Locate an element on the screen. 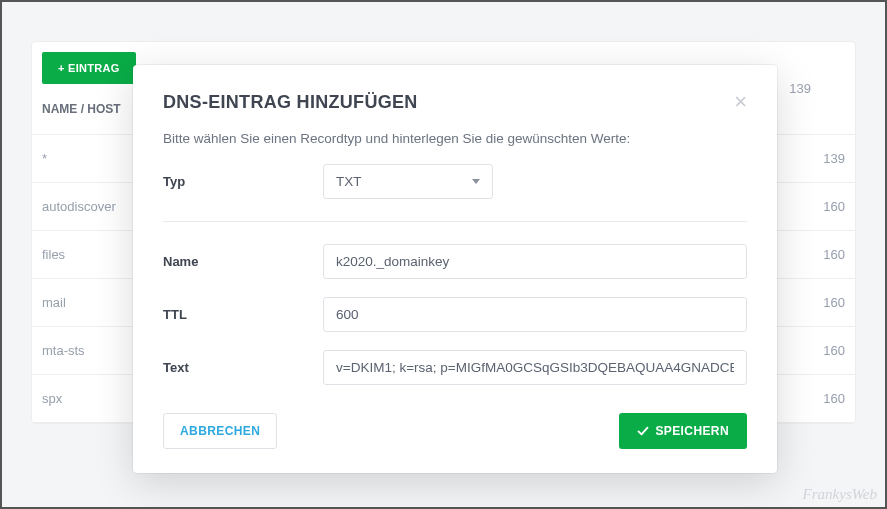  save-button: SPEICHERN is located at coordinates (683, 431).